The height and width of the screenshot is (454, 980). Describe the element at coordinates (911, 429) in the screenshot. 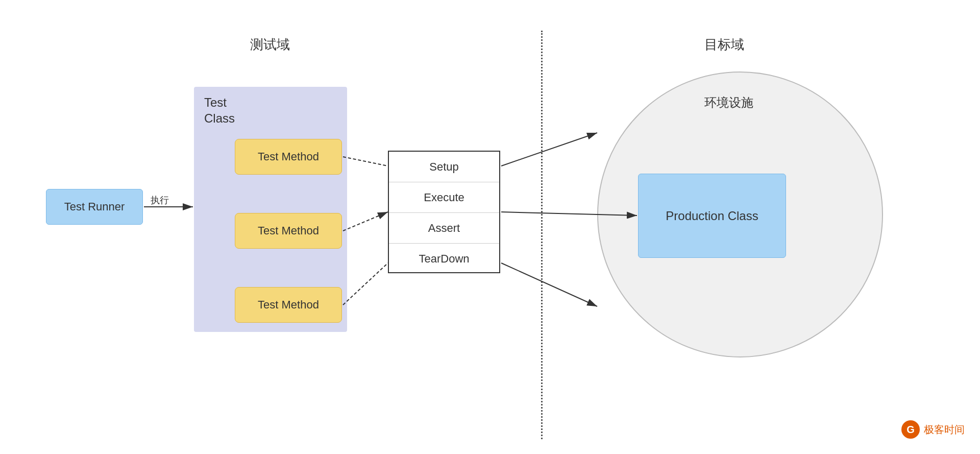

I see `watermark-icon: G` at that location.